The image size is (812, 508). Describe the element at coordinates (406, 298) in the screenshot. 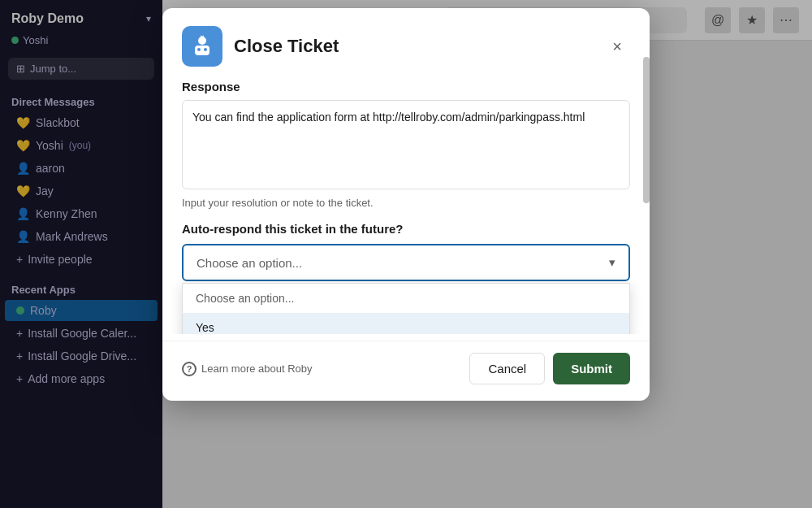

I see `dropdown-option-placeholder: Choose an option...` at that location.